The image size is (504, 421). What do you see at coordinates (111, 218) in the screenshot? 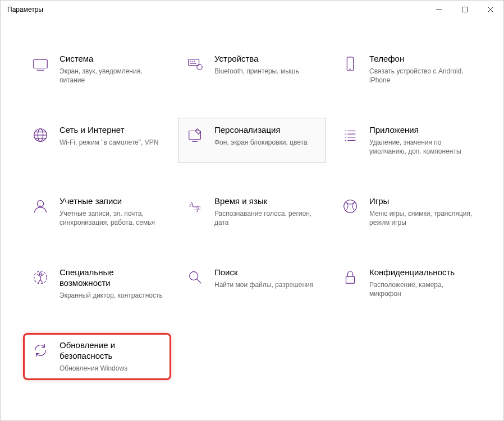
I see `category-subtitle: Учетные записи, эл. почта, синхронизация…` at bounding box center [111, 218].